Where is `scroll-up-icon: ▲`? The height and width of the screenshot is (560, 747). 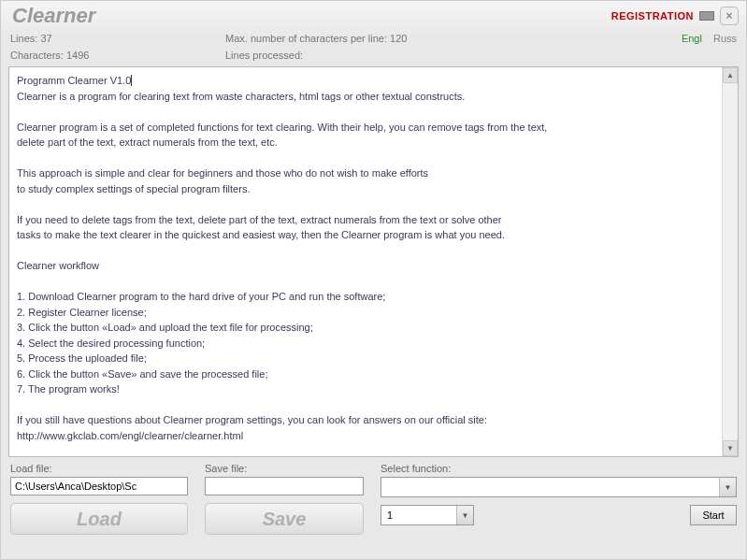 scroll-up-icon: ▲ is located at coordinates (730, 75).